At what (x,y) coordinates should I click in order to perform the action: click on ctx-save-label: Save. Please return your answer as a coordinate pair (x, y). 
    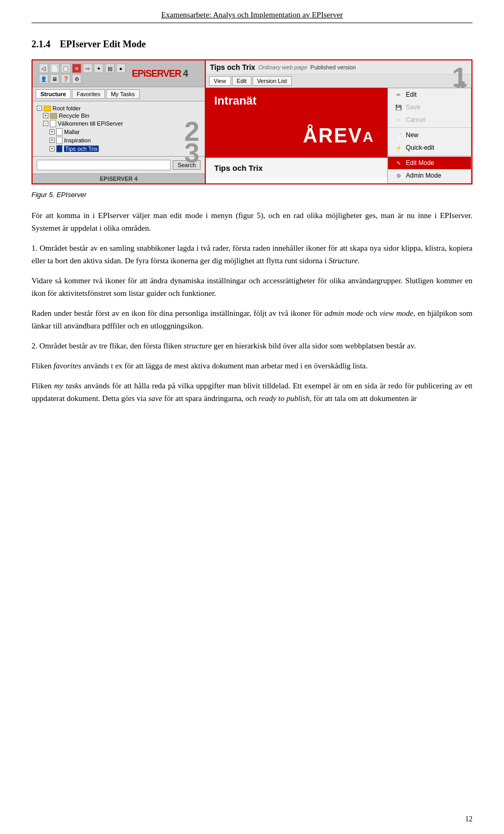
    Looking at the image, I should click on (413, 107).